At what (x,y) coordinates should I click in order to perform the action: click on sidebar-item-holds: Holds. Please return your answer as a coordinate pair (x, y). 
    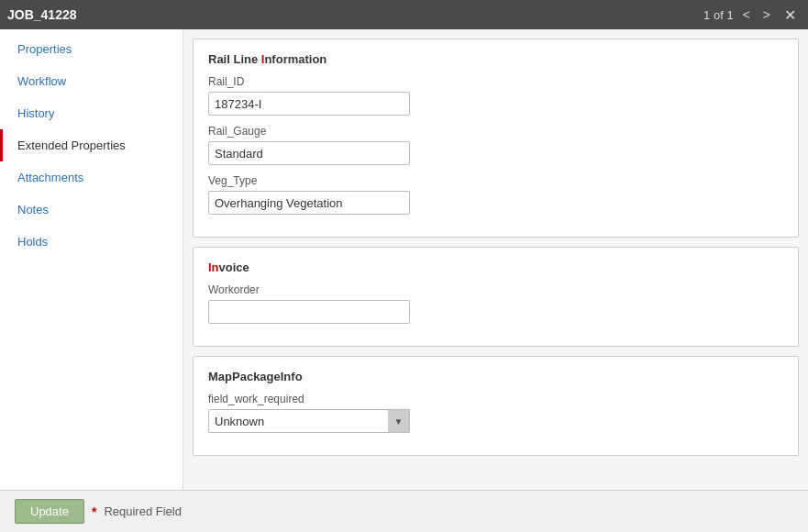
    Looking at the image, I should click on (92, 242).